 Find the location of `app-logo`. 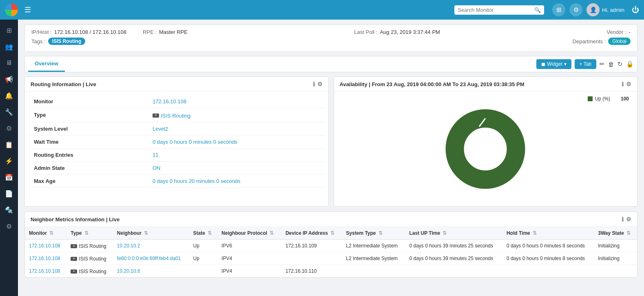

app-logo is located at coordinates (11, 10).